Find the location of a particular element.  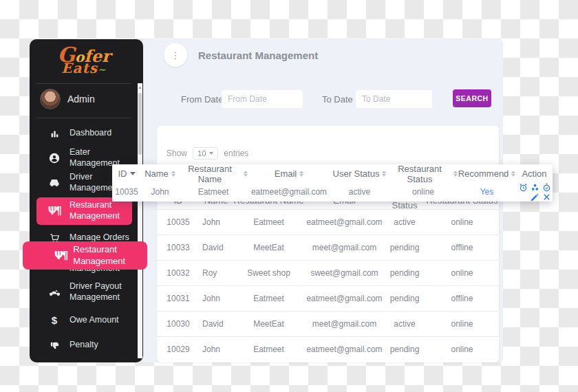

sidebar-item-label: Dashboard is located at coordinates (101, 133).